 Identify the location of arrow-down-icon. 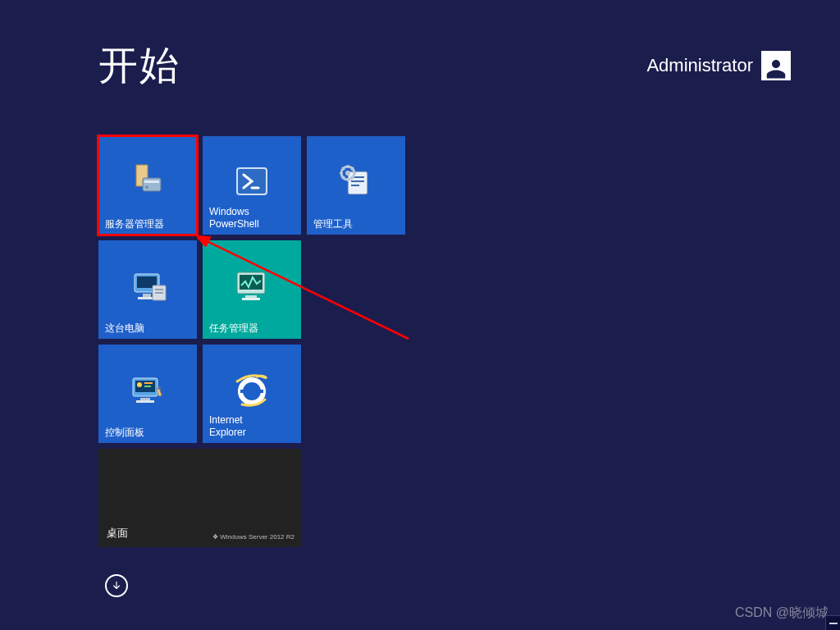
(116, 586).